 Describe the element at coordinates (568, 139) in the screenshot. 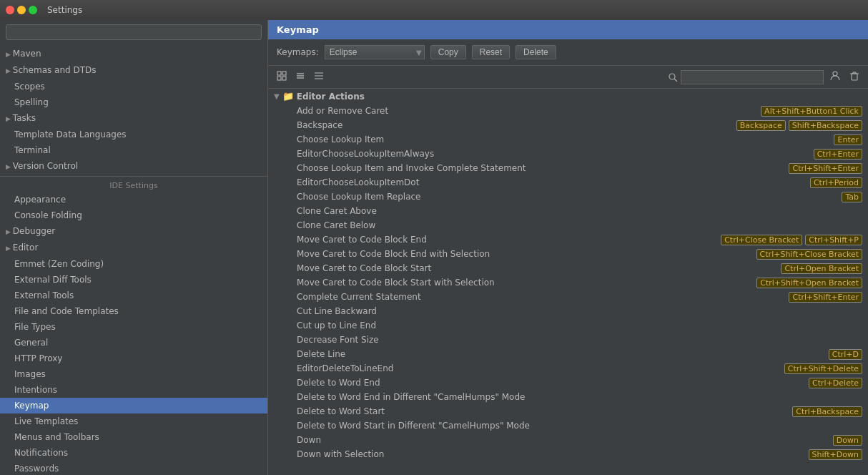

I see `tree-row: Choose Lookup ItemEnter` at that location.